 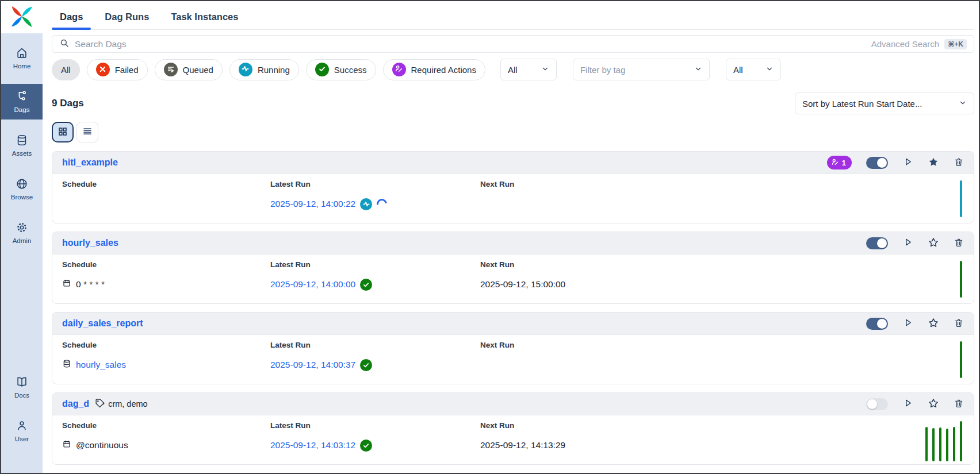 I want to click on asset-icon, so click(x=67, y=365).